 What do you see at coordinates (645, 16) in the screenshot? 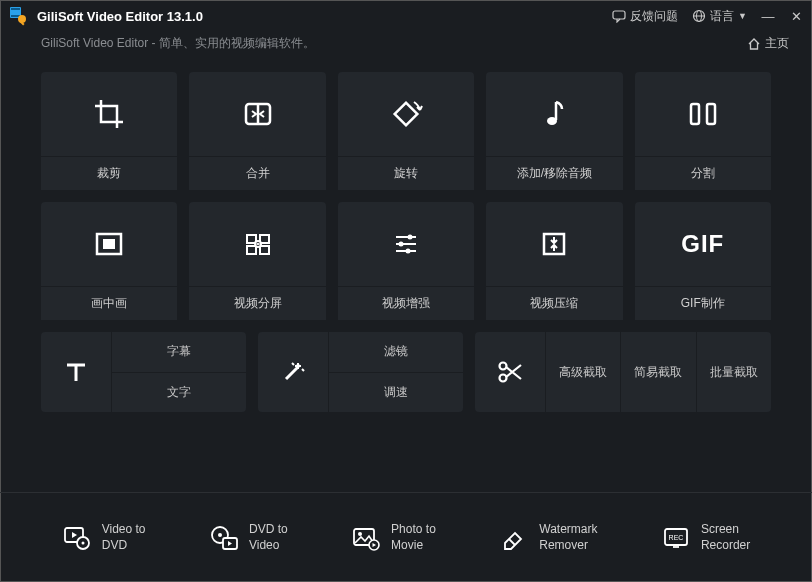
I see `feedback-button: 反馈问题` at bounding box center [645, 16].